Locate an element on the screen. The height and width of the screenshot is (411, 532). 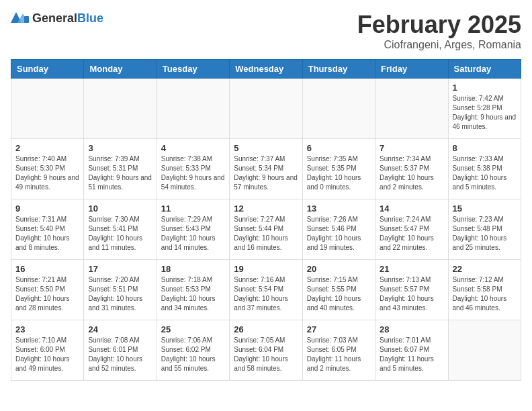
day-info: Sunrise: 7:05 AM Sunset: 6:04 PM Dayligh… is located at coordinates (266, 355).